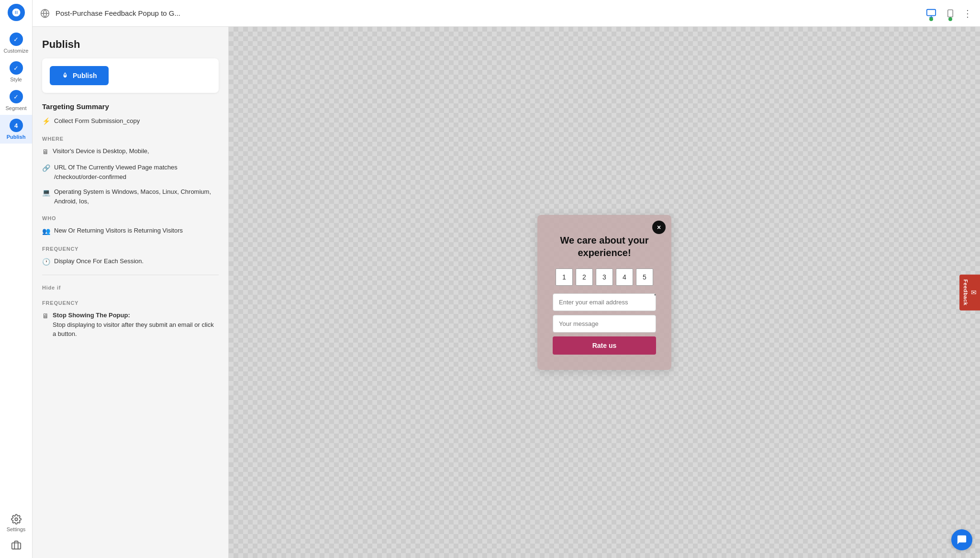 This screenshot has width=980, height=558. What do you see at coordinates (16, 523) in the screenshot?
I see `sidebar-item-settings: Settings` at bounding box center [16, 523].